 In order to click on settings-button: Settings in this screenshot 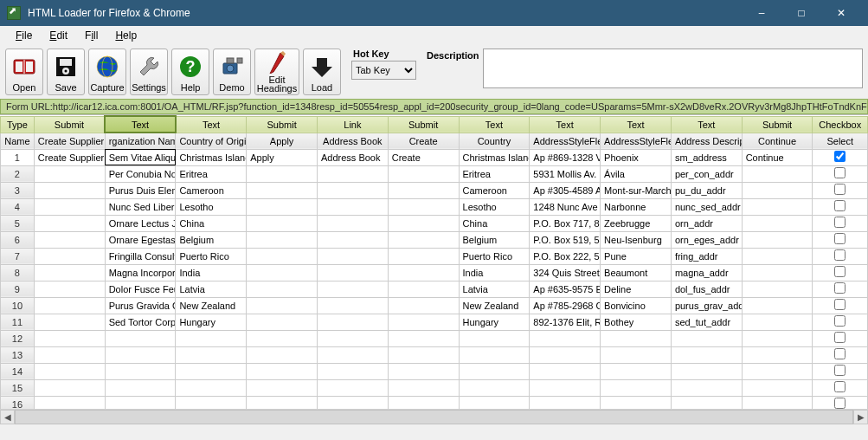, I will do `click(149, 72)`.